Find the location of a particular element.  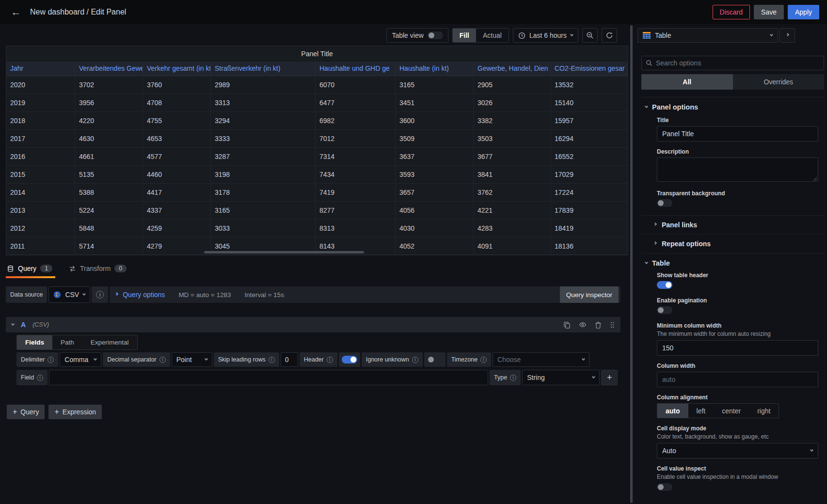

ignore-unknown-toggle is located at coordinates (435, 360).